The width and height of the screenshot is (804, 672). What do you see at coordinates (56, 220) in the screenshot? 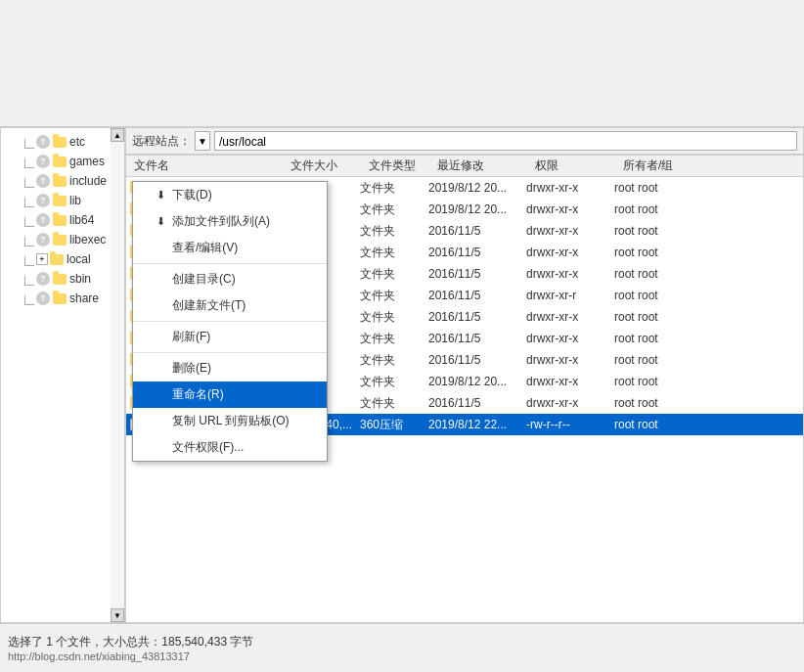
I see `tree-content: ?etc?games?include?lib?lib64?libexec+loc…` at bounding box center [56, 220].